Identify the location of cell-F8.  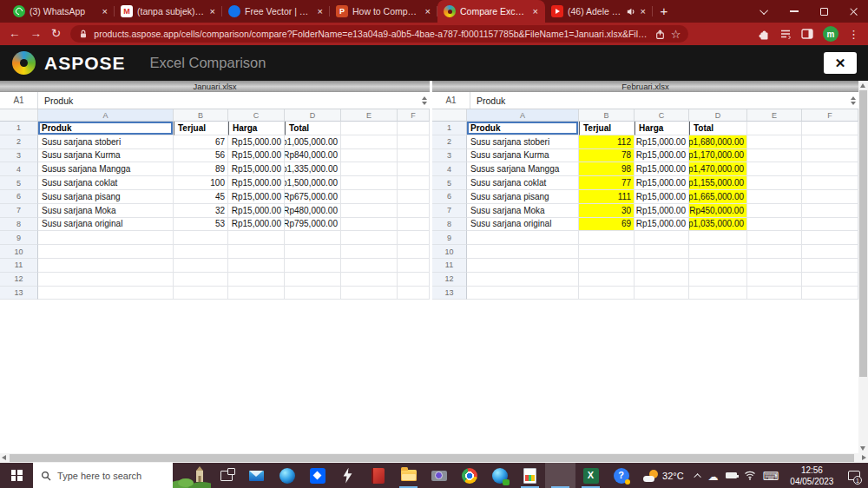
(830, 225).